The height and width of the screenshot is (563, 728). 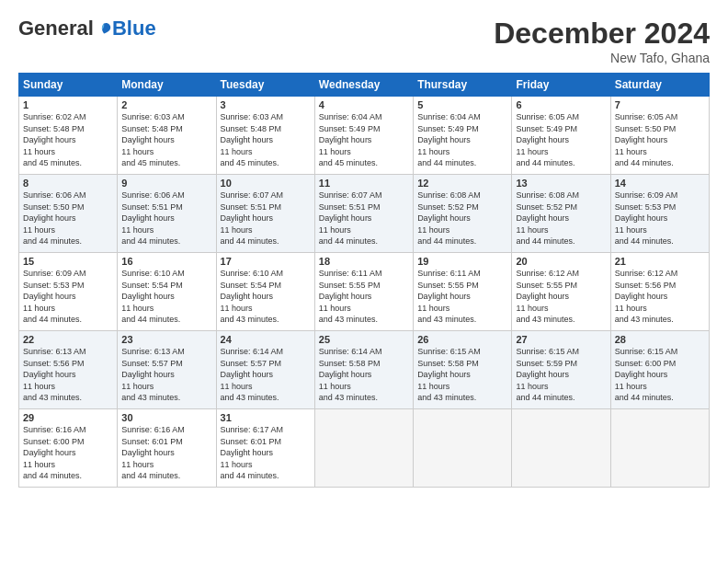 I want to click on calendar-cell: 1Sunrise: 6:02 AMSunset: 5:48 PMDaylight…, so click(x=68, y=136).